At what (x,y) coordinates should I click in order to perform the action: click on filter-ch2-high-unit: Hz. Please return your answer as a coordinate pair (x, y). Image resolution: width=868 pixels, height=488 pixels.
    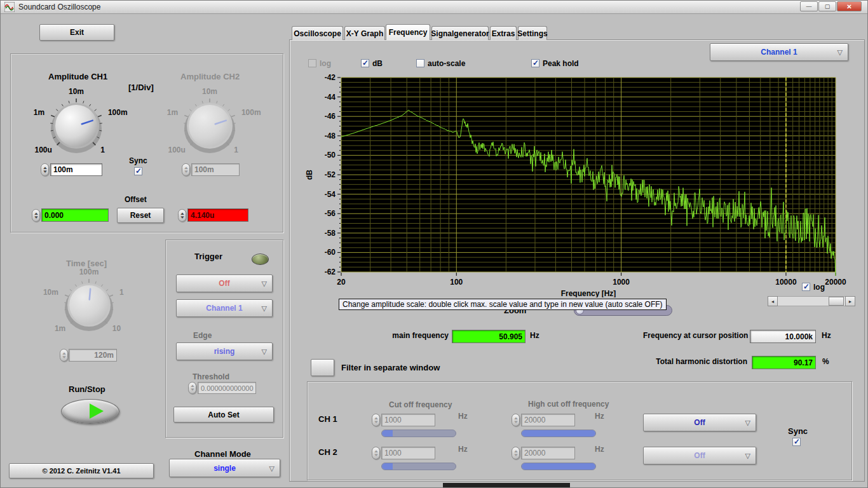
    Looking at the image, I should click on (600, 449).